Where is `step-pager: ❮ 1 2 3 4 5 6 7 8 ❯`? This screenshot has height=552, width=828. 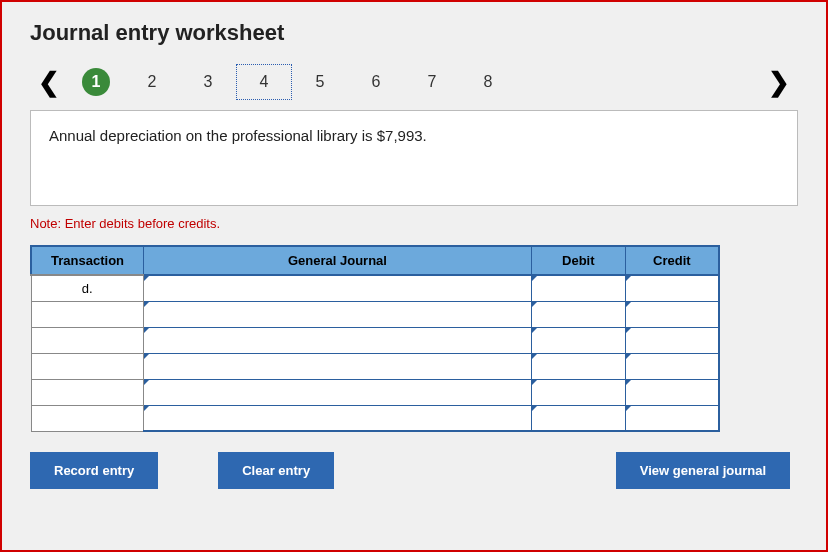 step-pager: ❮ 1 2 3 4 5 6 7 8 ❯ is located at coordinates (414, 82).